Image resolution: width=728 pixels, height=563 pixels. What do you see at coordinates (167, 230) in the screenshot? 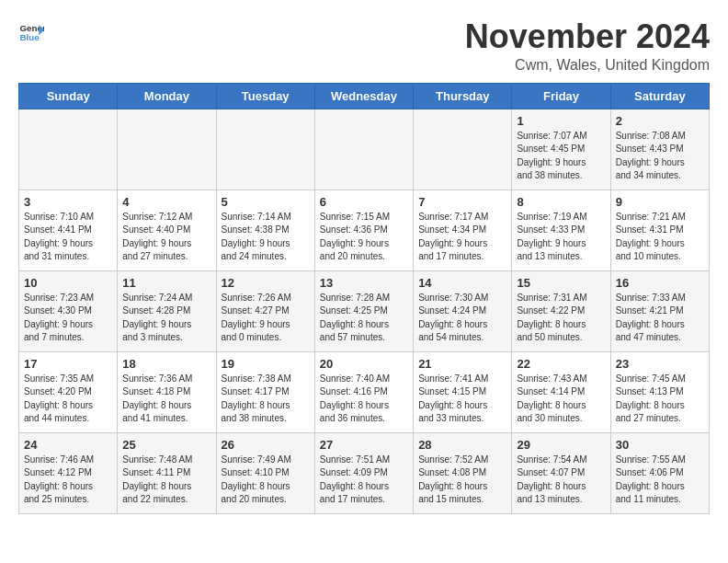
I see `calendar-cell: 4Sunrise: 7:12 AMSunset: 4:40 PMDaylight…` at bounding box center [167, 230].